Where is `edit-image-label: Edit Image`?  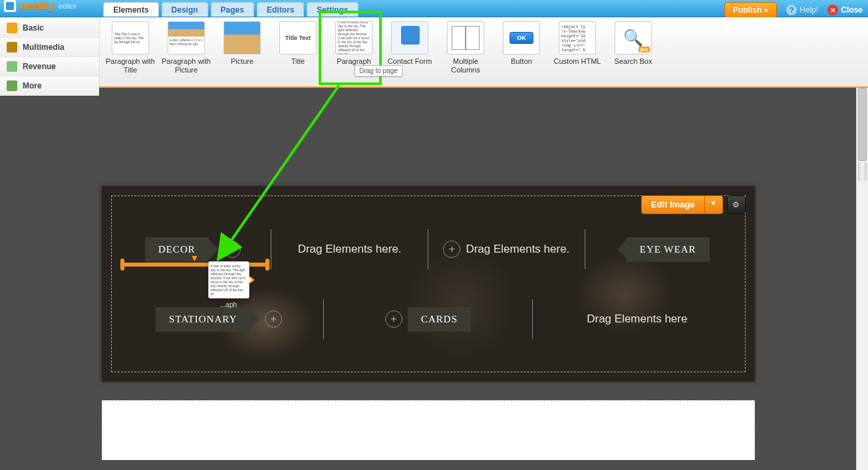 edit-image-label: Edit Image is located at coordinates (673, 205).